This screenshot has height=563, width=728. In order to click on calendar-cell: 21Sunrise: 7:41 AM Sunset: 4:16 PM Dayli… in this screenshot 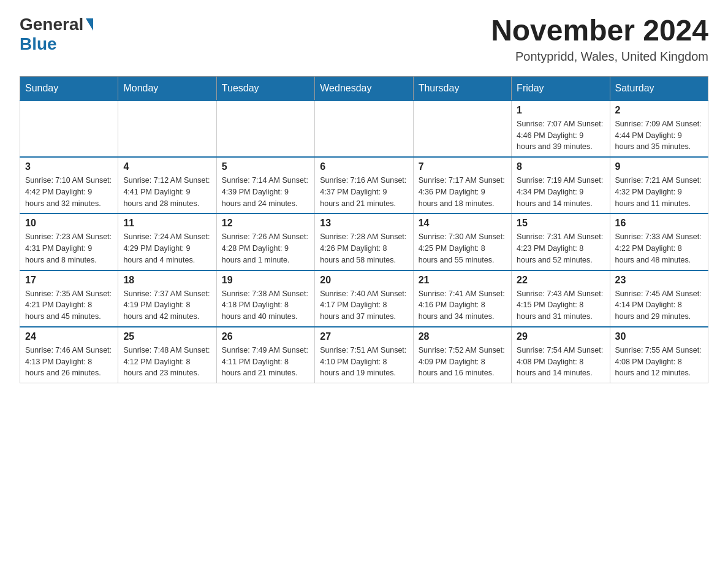, I will do `click(462, 299)`.